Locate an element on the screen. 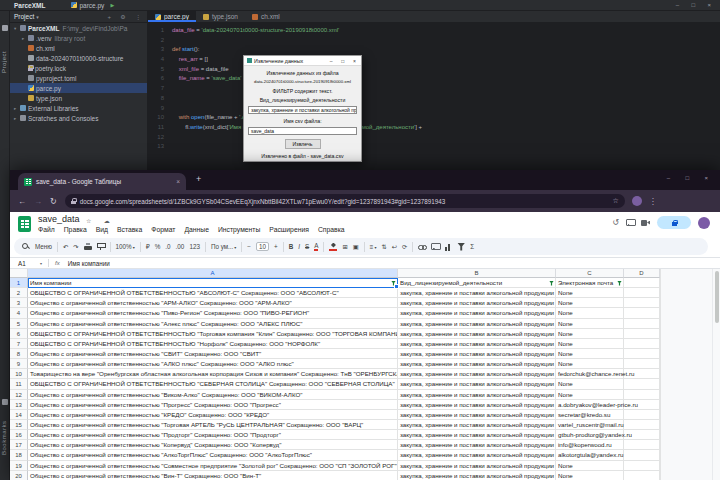 The width and height of the screenshot is (720, 480). cell-B5: закупка, хранение и поставки алкогольной… is located at coordinates (477, 324).